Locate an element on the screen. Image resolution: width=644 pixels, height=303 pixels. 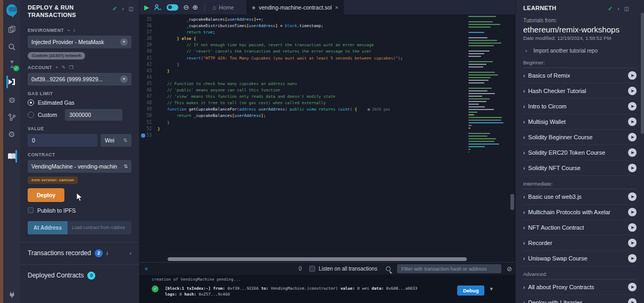
code-line: 52} is located at coordinates (302, 129).